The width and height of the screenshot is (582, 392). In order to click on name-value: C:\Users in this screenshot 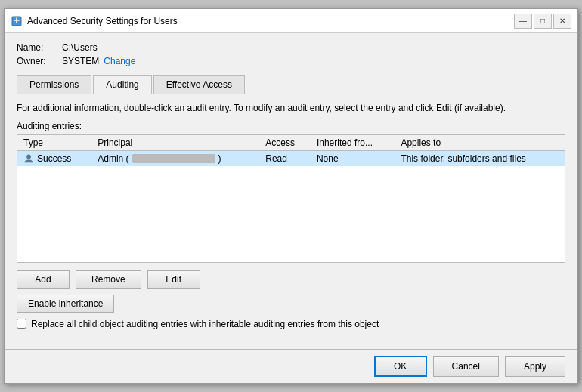, I will do `click(80, 48)`.